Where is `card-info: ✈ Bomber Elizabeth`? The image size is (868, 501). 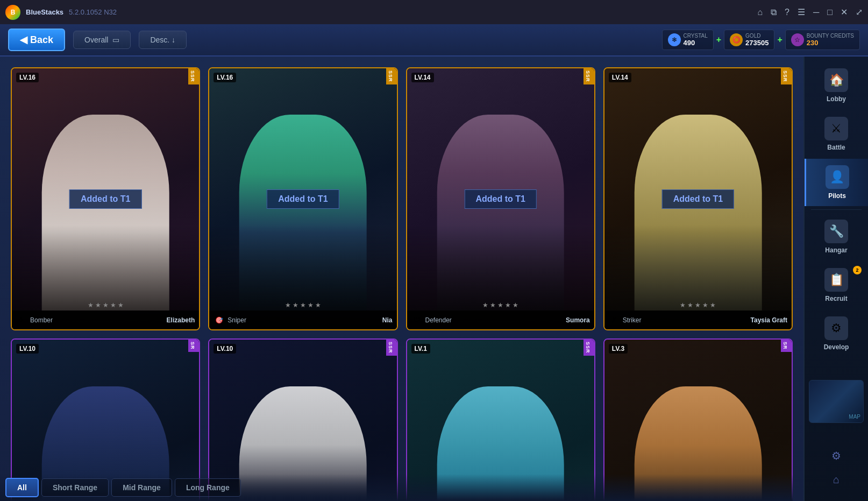 card-info: ✈ Bomber Elizabeth is located at coordinates (105, 320).